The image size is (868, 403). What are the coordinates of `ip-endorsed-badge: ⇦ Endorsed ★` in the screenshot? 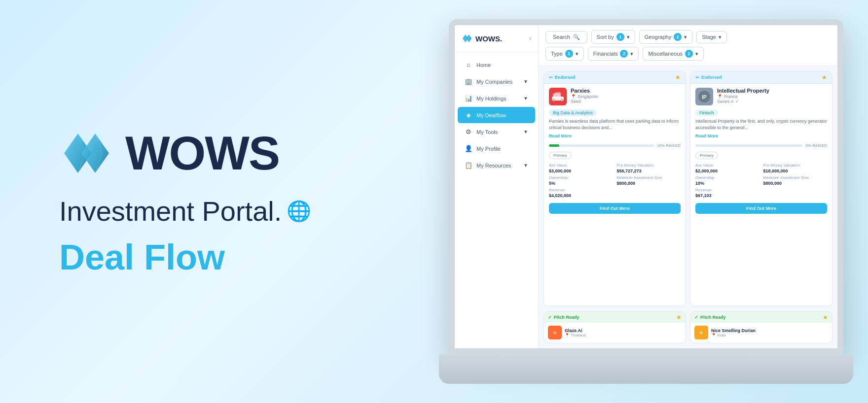 It's located at (761, 78).